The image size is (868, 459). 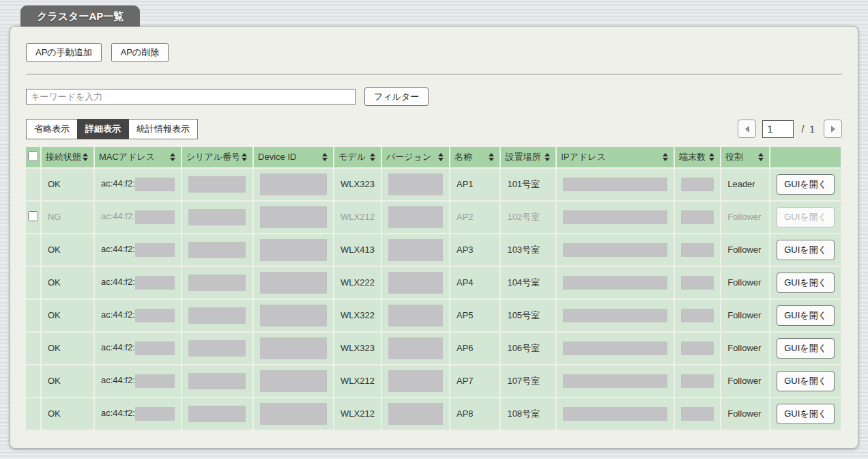 What do you see at coordinates (63, 157) in the screenshot?
I see `column-label: 接続状態` at bounding box center [63, 157].